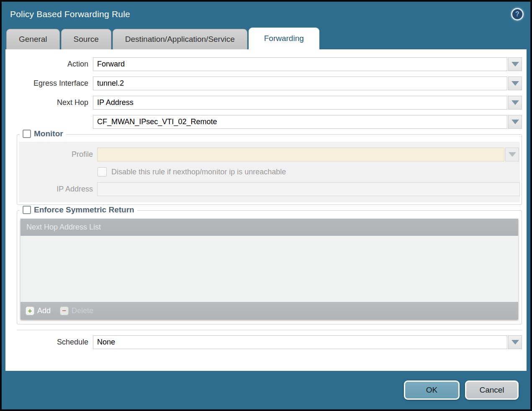  What do you see at coordinates (38, 311) in the screenshot?
I see `add-button: + Add` at bounding box center [38, 311].